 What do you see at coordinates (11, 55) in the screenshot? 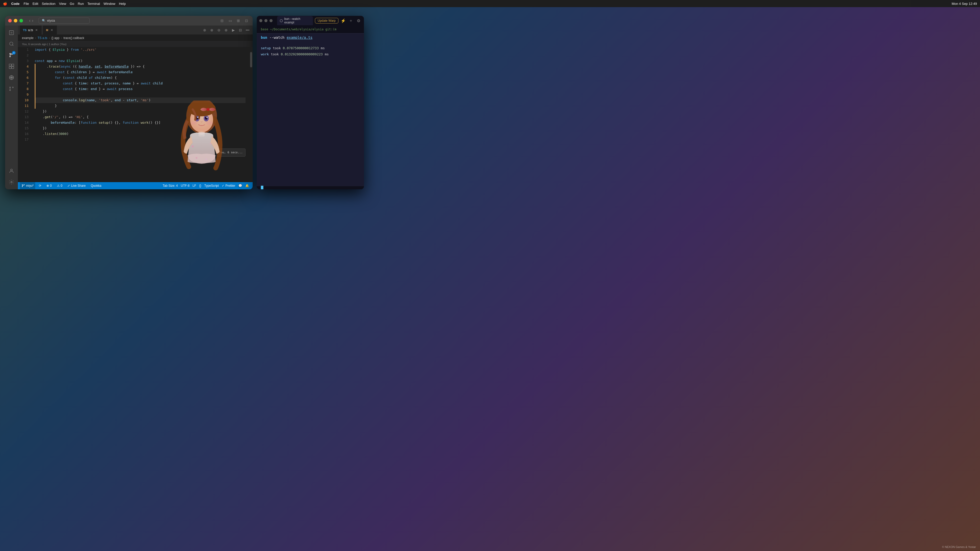
I see `source-control-icon` at bounding box center [11, 55].